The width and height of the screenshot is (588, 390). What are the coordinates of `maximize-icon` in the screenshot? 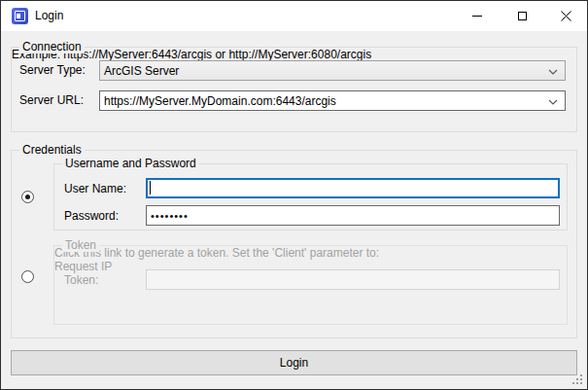 It's located at (523, 16).